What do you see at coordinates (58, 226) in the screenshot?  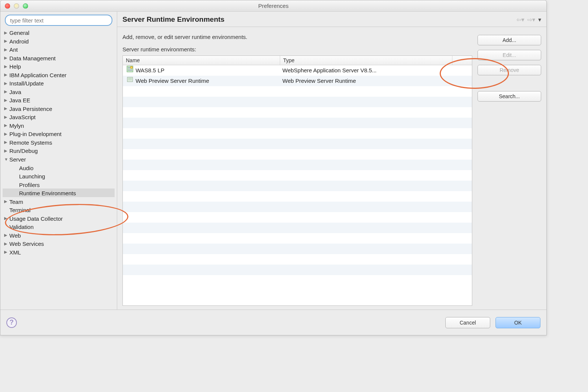 I see `tree-item: Validation` at bounding box center [58, 226].